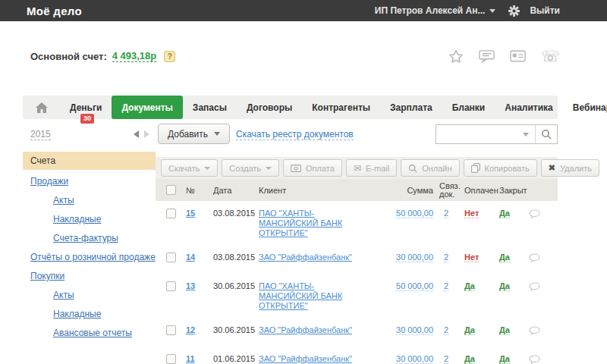 This screenshot has height=364, width=607. What do you see at coordinates (105, 200) in the screenshot?
I see `sidebar-item-sales-acts: Акты` at bounding box center [105, 200].